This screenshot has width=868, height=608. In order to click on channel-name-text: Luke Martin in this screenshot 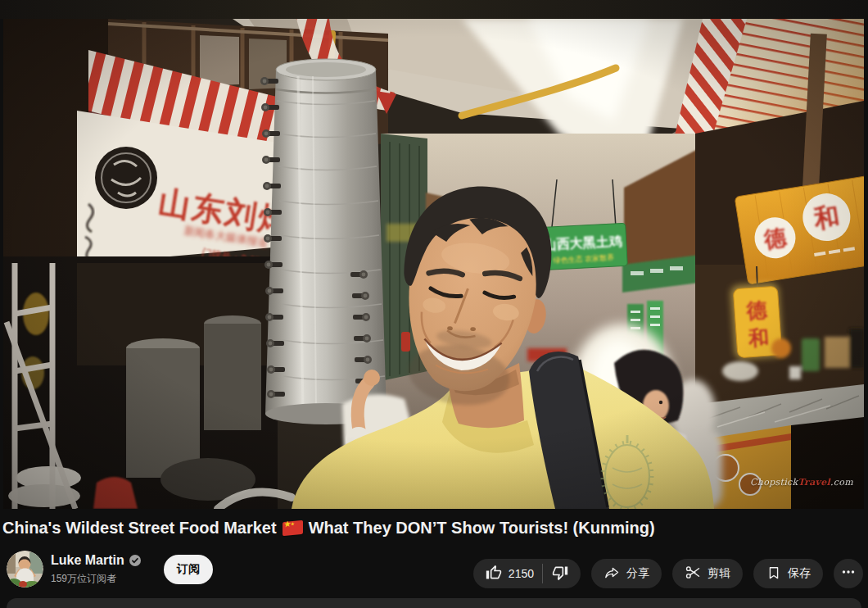, I will do `click(88, 560)`.